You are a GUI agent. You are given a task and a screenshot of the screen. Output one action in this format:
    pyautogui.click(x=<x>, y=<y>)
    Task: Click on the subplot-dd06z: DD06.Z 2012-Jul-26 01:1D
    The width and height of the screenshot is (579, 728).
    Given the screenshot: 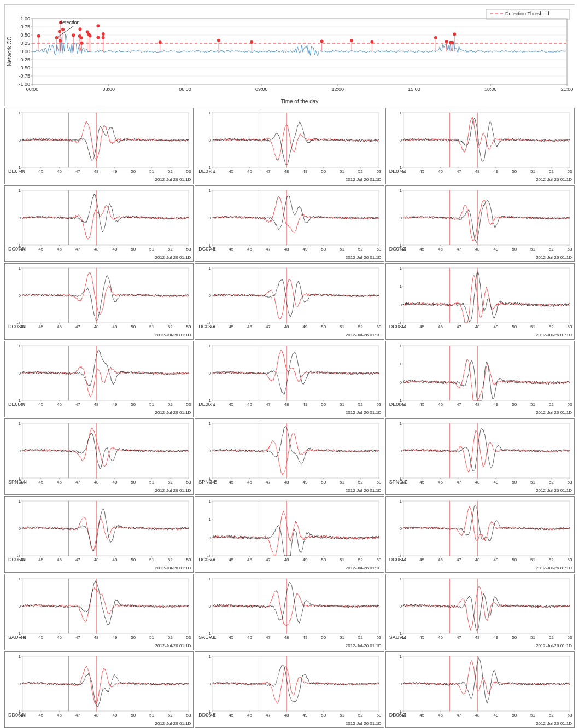 What is the action you would take?
    pyautogui.click(x=480, y=690)
    